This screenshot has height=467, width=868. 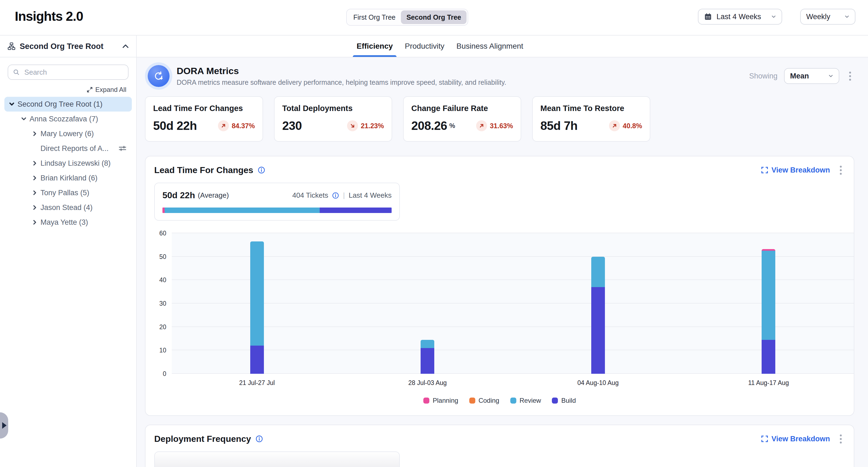 I want to click on x-axis-tick-label: 28 Jul-03 Aug, so click(x=428, y=383).